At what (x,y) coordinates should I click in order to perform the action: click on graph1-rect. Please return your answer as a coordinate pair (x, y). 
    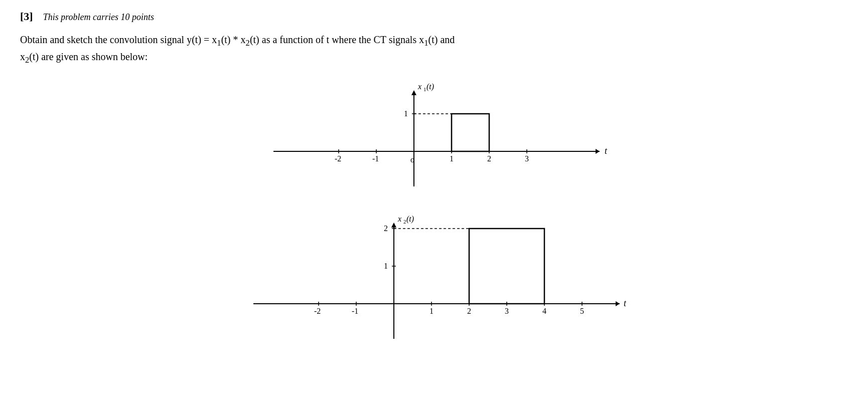
    Looking at the image, I should click on (471, 132).